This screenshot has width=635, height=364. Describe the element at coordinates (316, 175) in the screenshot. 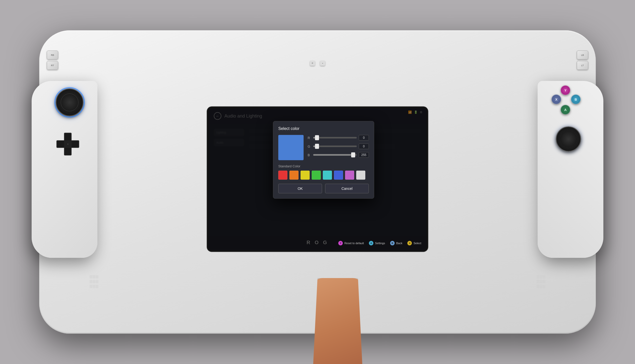

I see `swatch-green` at that location.